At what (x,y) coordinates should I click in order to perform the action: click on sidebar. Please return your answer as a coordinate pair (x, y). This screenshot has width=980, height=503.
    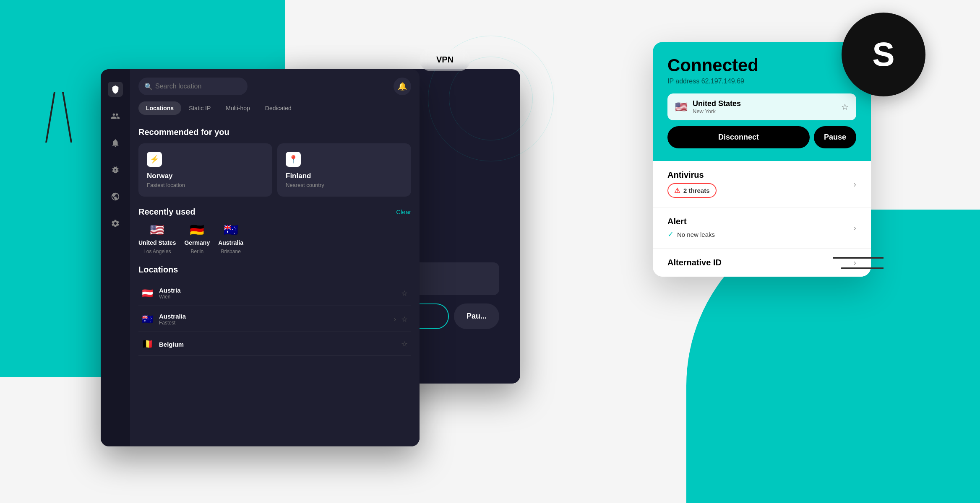
    Looking at the image, I should click on (115, 258).